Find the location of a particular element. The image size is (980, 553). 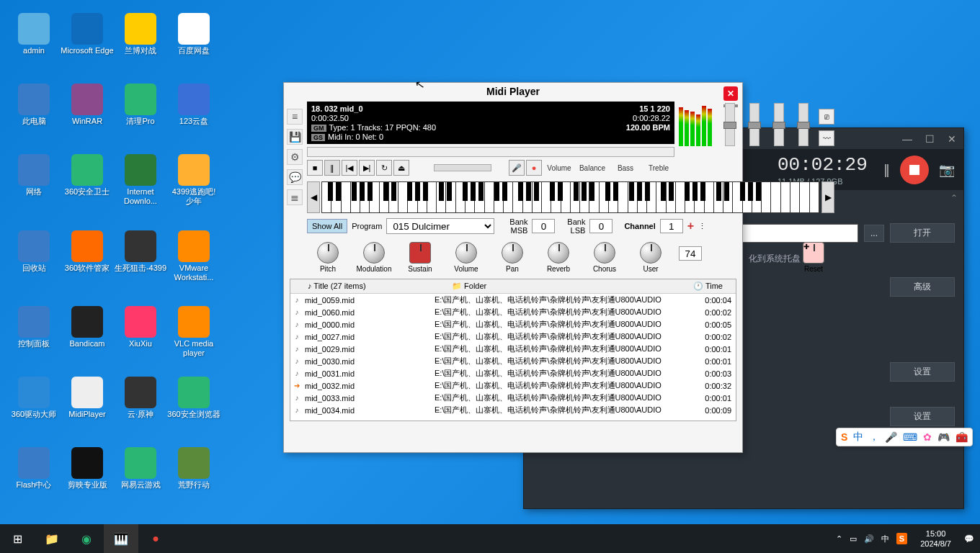

next-button: ▶| is located at coordinates (367, 168).